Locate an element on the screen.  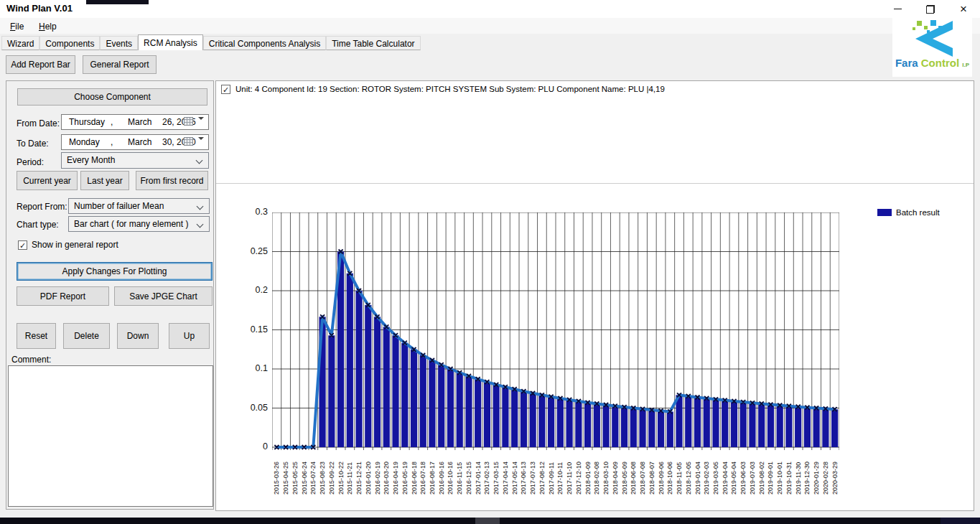
x-axis-tick-label: 2016-10-16 is located at coordinates (451, 478).